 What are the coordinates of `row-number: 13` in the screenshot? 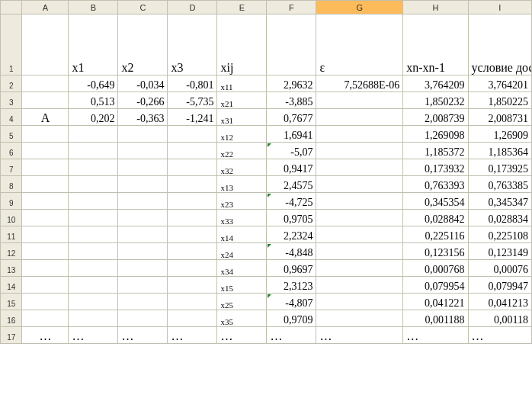 It's located at (11, 268).